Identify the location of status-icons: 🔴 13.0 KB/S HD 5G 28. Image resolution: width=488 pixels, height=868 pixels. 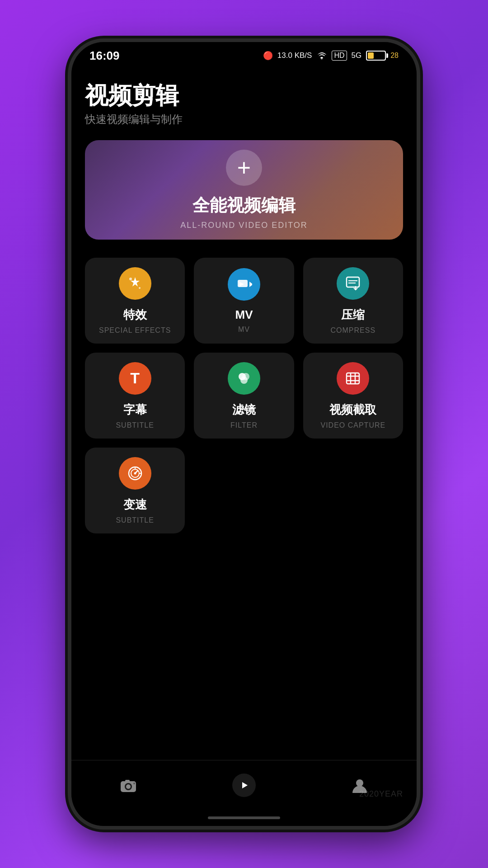
(331, 56).